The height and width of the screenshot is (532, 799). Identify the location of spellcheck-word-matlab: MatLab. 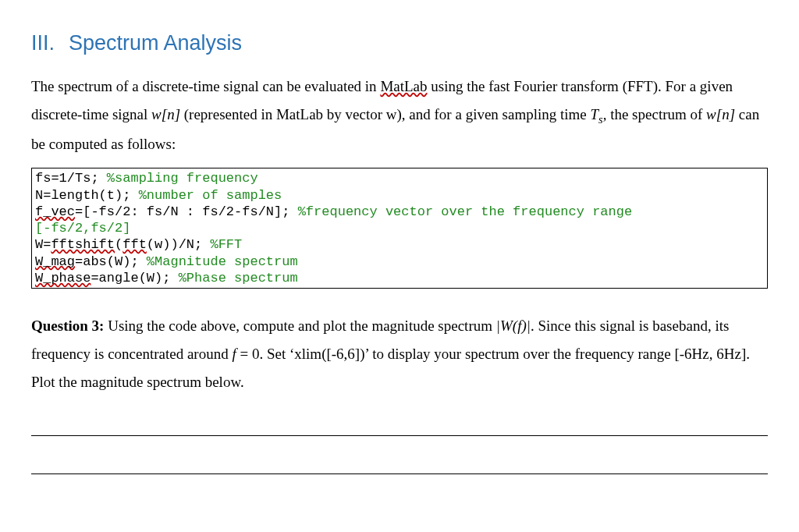
(403, 86).